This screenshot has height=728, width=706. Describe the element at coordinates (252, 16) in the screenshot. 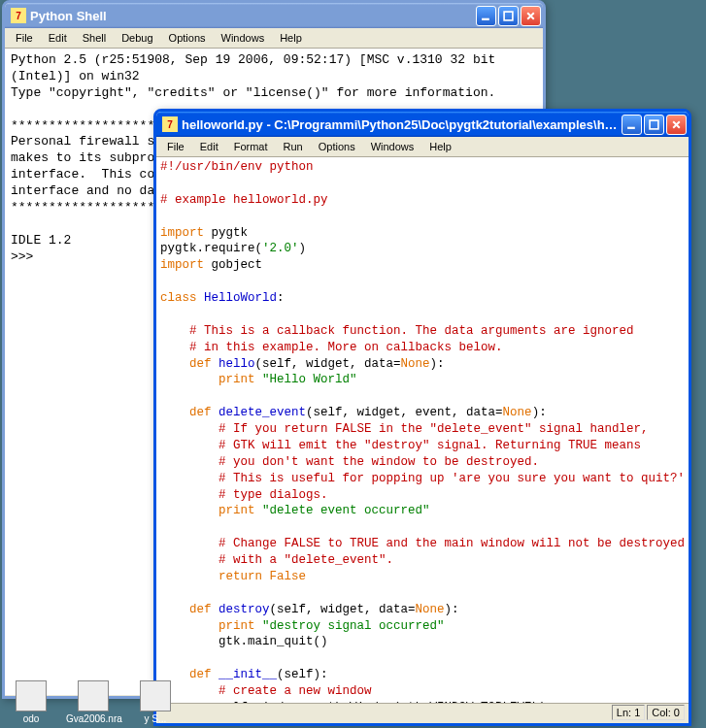

I see `shell-title: Python Shell` at that location.